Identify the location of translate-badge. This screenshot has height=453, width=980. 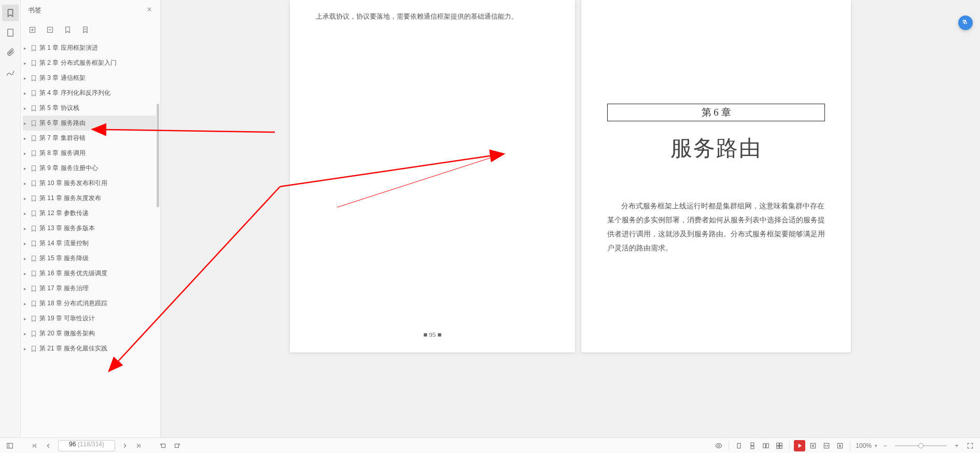
(965, 23).